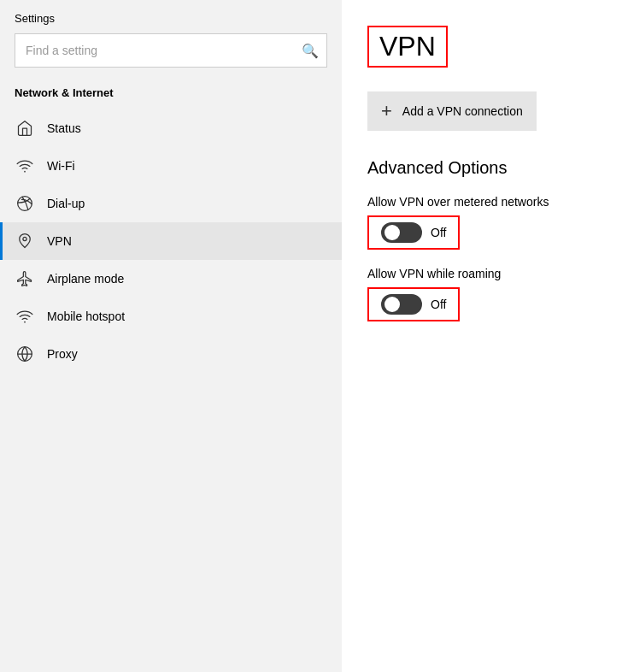 Image resolution: width=628 pixels, height=672 pixels. I want to click on sidebar-item-vpn: VPN, so click(171, 241).